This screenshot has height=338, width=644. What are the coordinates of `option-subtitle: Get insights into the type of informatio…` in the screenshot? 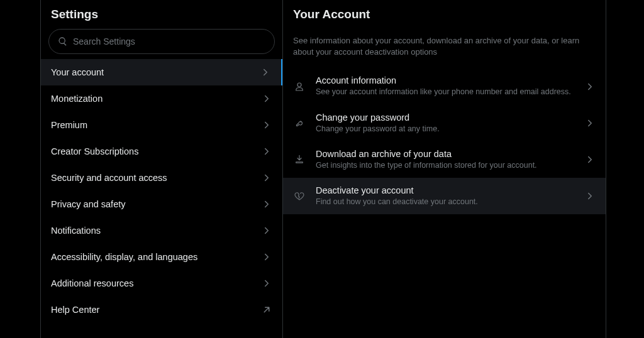 It's located at (445, 165).